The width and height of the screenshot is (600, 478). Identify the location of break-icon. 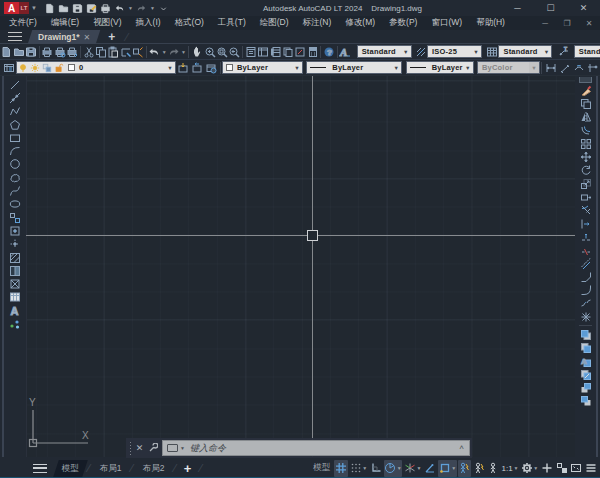
(586, 250).